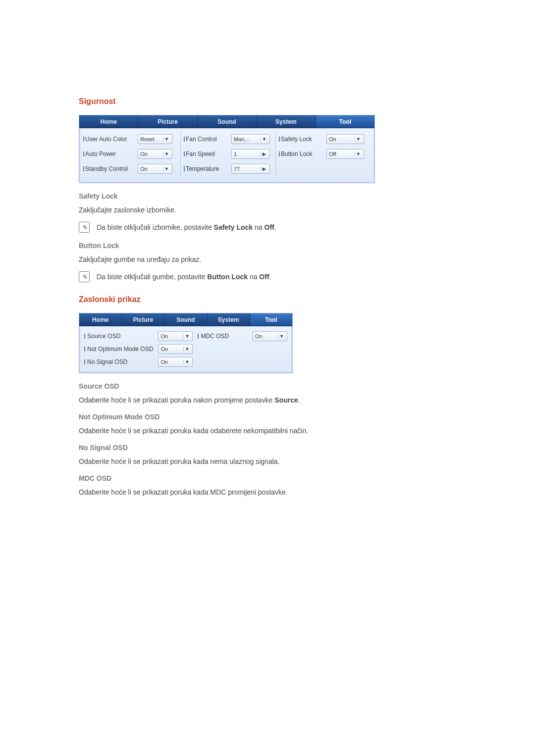 The image size is (535, 756). What do you see at coordinates (268, 417) in the screenshot?
I see `heading-not-optimum: Not Optimum Mode OSD` at bounding box center [268, 417].